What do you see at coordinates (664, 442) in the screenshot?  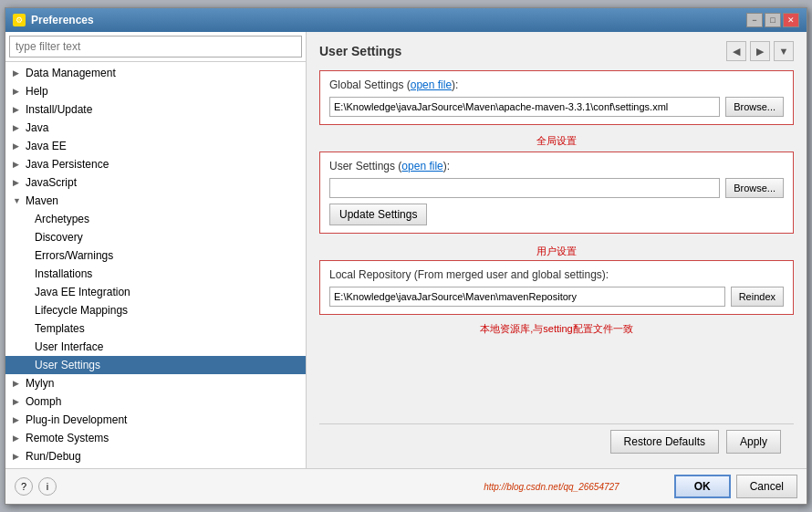 I see `restore-defaults-button: Restore Defaults` at bounding box center [664, 442].